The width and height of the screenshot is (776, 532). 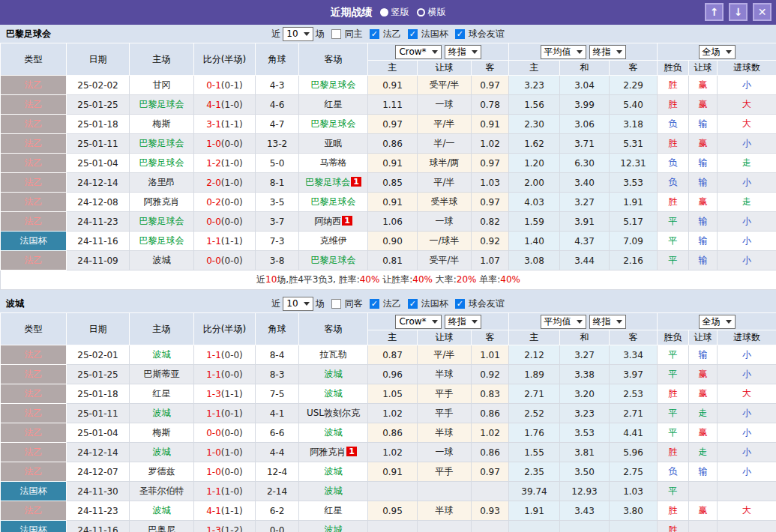 I want to click on corner-cell: 8-3, so click(x=277, y=375).